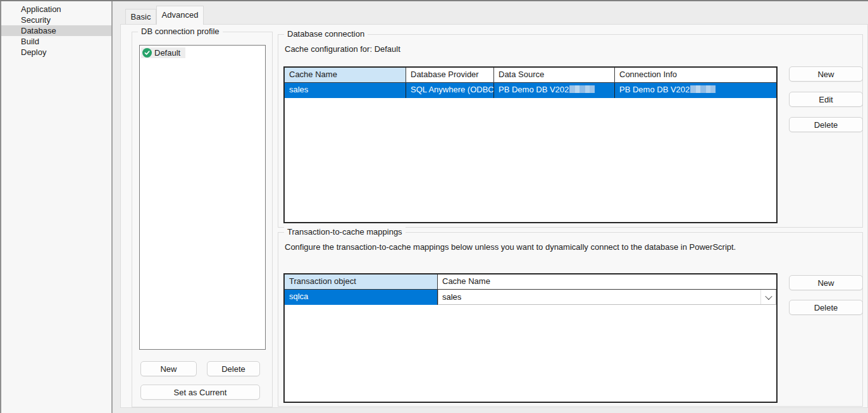  I want to click on profile-delete-button: Delete, so click(233, 369).